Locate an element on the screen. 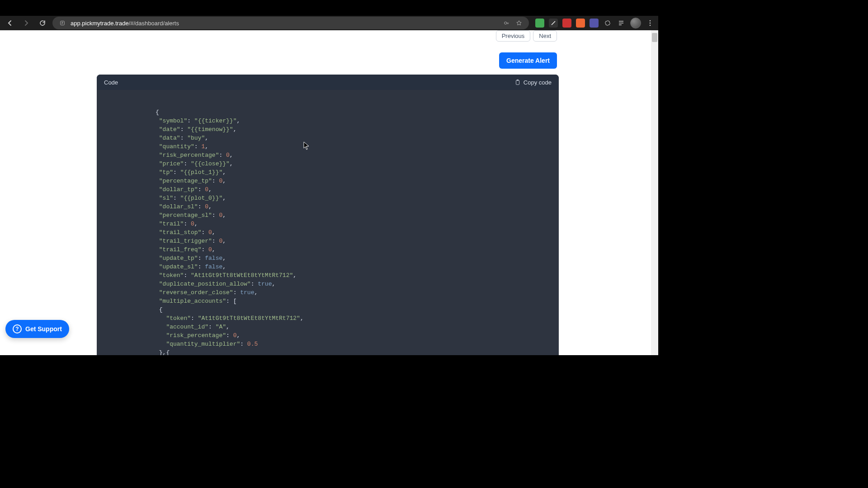  bookmark-star-icon is located at coordinates (519, 23).